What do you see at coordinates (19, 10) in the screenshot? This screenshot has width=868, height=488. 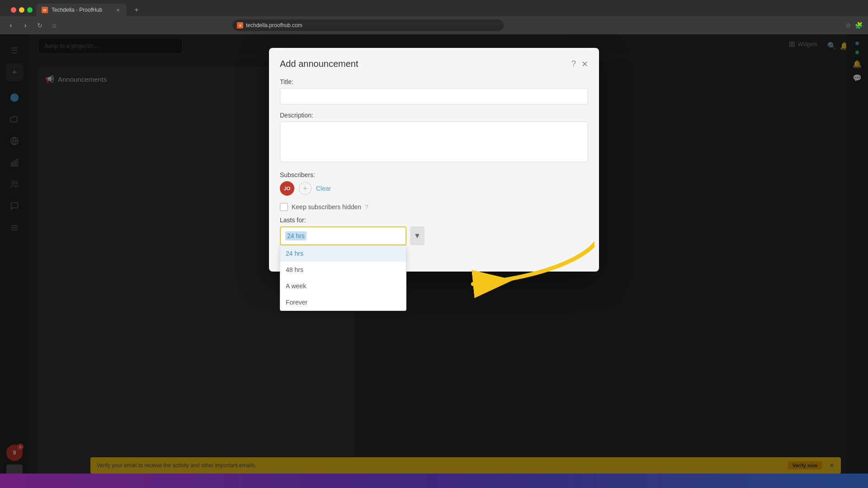 I see `traffic-lights` at bounding box center [19, 10].